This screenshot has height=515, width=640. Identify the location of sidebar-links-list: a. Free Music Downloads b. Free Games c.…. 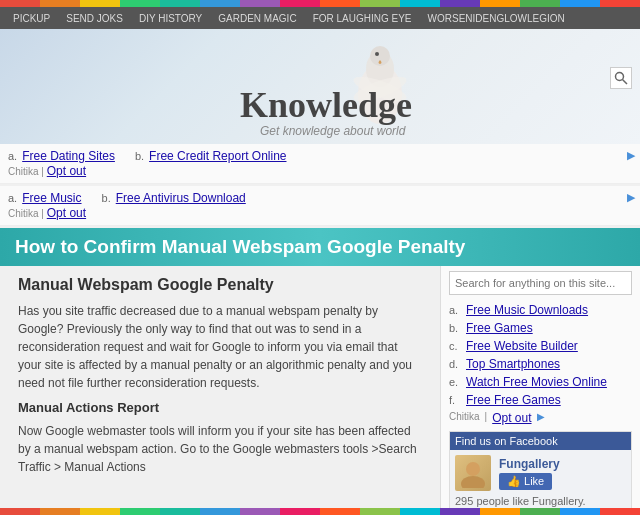
(540, 355).